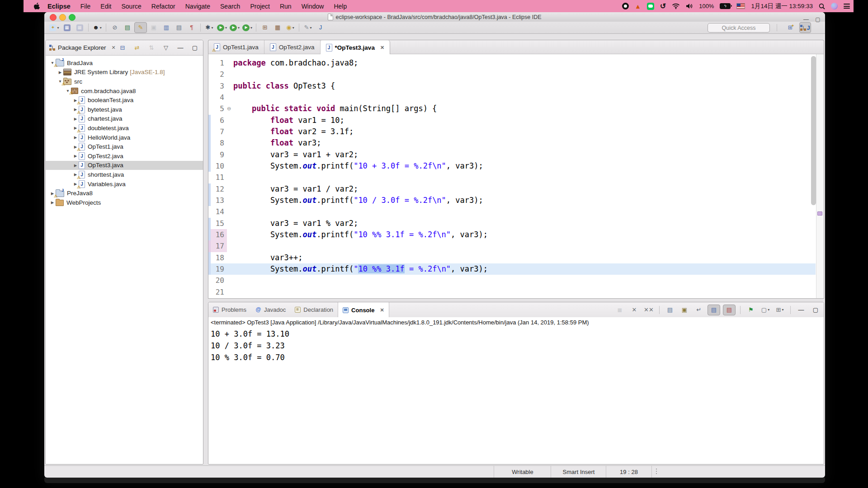 This screenshot has width=868, height=488. What do you see at coordinates (222, 28) in the screenshot?
I see `run-button: ▶▾` at bounding box center [222, 28].